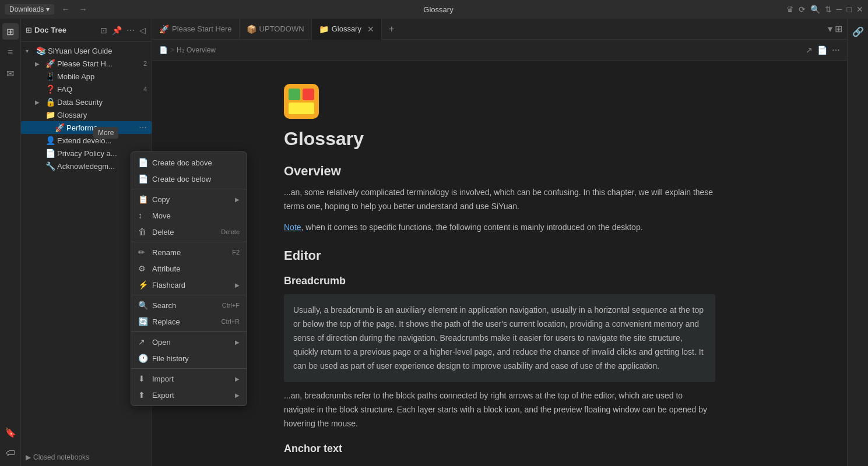 The width and height of the screenshot is (868, 466). What do you see at coordinates (500, 139) in the screenshot?
I see `doc-title: Glossary` at bounding box center [500, 139].